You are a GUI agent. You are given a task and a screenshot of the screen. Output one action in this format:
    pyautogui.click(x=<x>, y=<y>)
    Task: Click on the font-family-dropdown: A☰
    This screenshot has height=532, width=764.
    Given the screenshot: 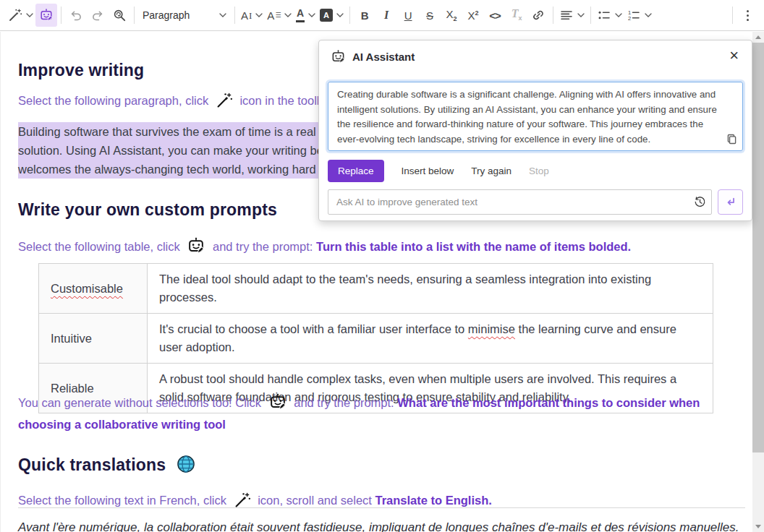 What is the action you would take?
    pyautogui.click(x=279, y=15)
    